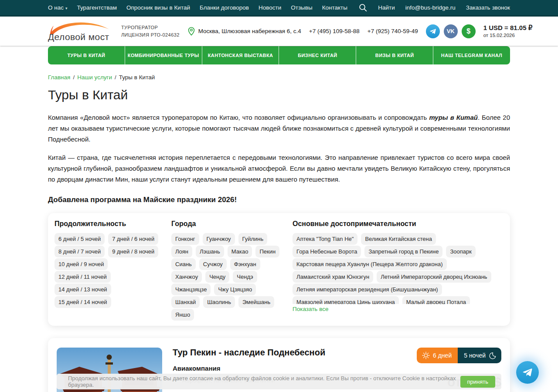 This screenshot has height=392, width=558. Describe the element at coordinates (235, 289) in the screenshot. I see `city-chip: Чжу Цзяцзяо` at that location.